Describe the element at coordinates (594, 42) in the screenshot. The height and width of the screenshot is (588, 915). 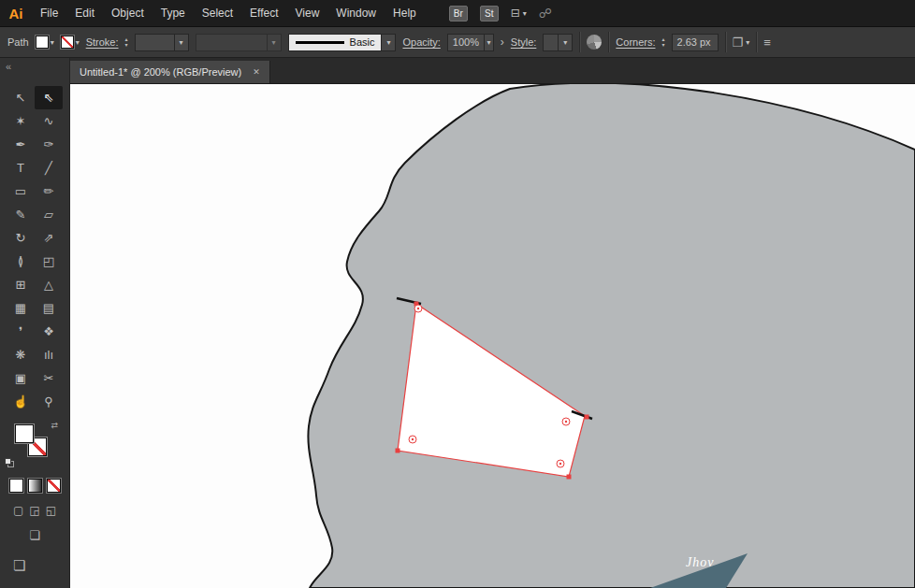
I see `recolor-artwork-icon` at that location.